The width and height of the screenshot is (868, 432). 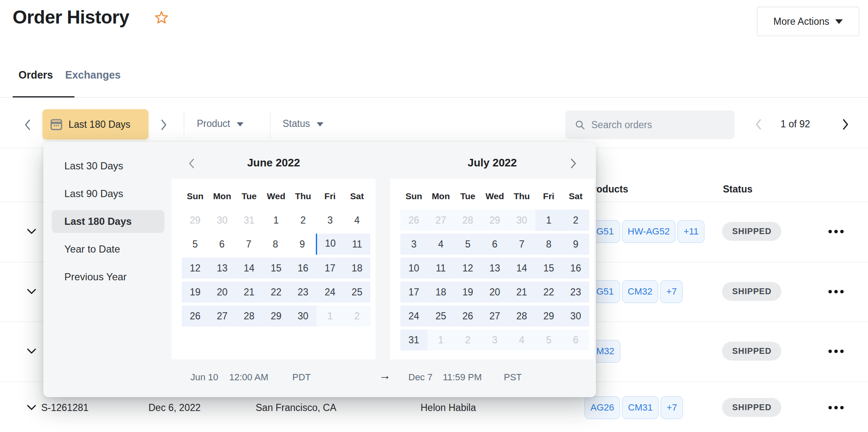 I want to click on day-cell: 11, so click(x=357, y=244).